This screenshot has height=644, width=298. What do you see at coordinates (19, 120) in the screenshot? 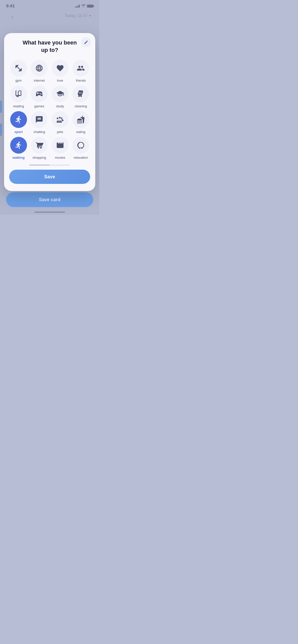
I see `sport-icon` at bounding box center [19, 120].